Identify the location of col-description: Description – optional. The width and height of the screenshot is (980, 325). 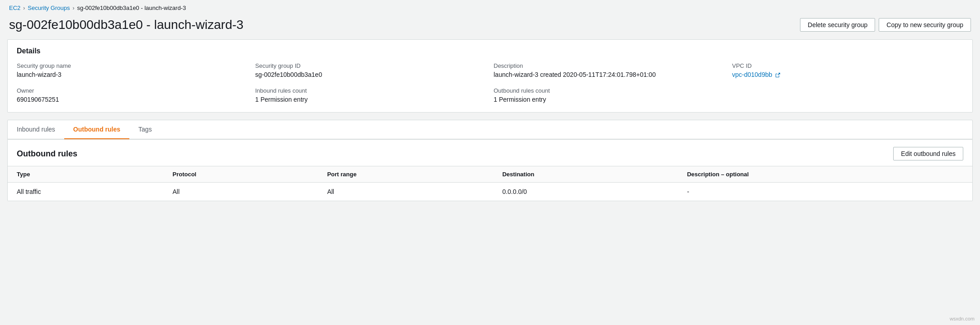
(825, 174).